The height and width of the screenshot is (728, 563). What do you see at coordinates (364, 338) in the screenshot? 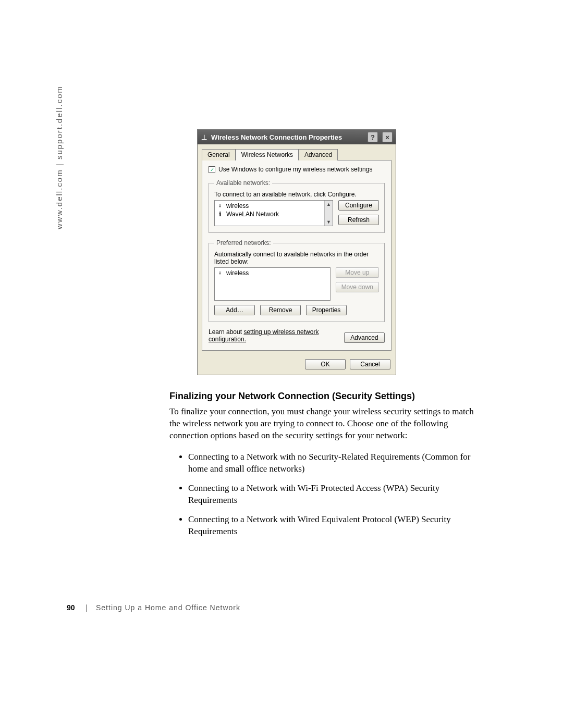
I see `advanced-button: Advanced` at bounding box center [364, 338].